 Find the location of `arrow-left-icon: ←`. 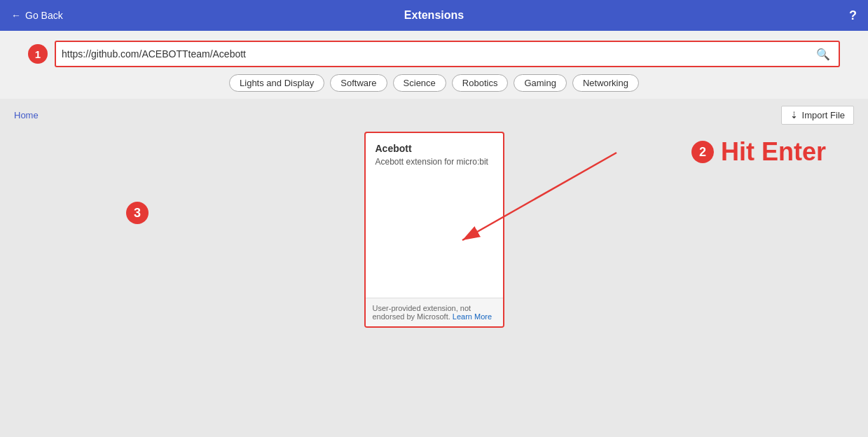

arrow-left-icon: ← is located at coordinates (16, 15).